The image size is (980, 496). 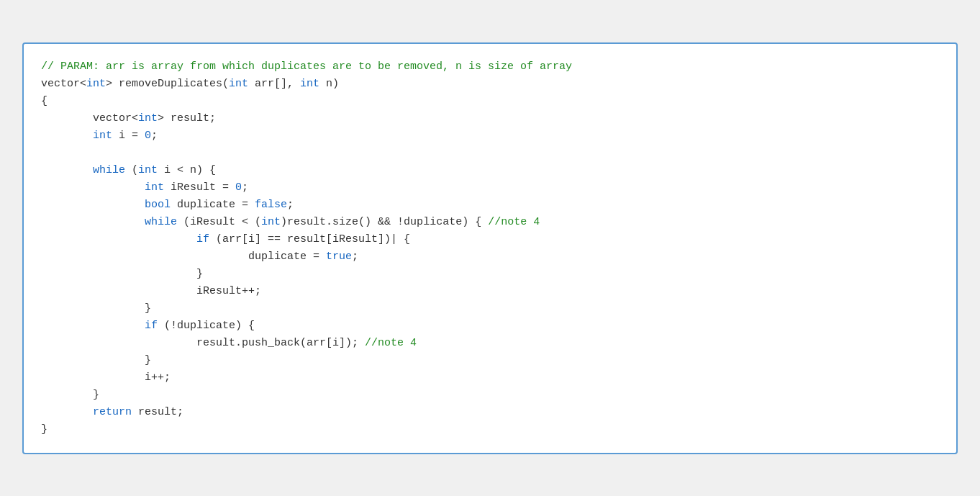 What do you see at coordinates (490, 343) in the screenshot?
I see `code-line: result.push_back(arr[i]); //note 4` at bounding box center [490, 343].